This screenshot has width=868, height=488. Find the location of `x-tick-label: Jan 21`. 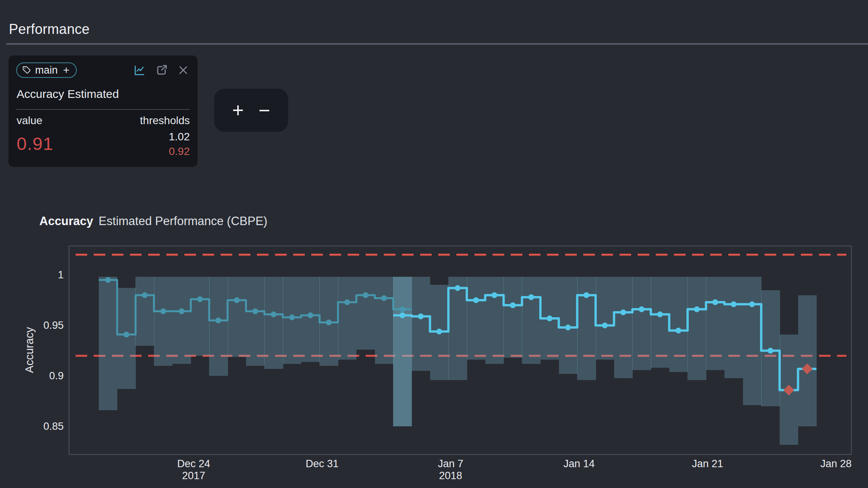

x-tick-label: Jan 21 is located at coordinates (708, 464).